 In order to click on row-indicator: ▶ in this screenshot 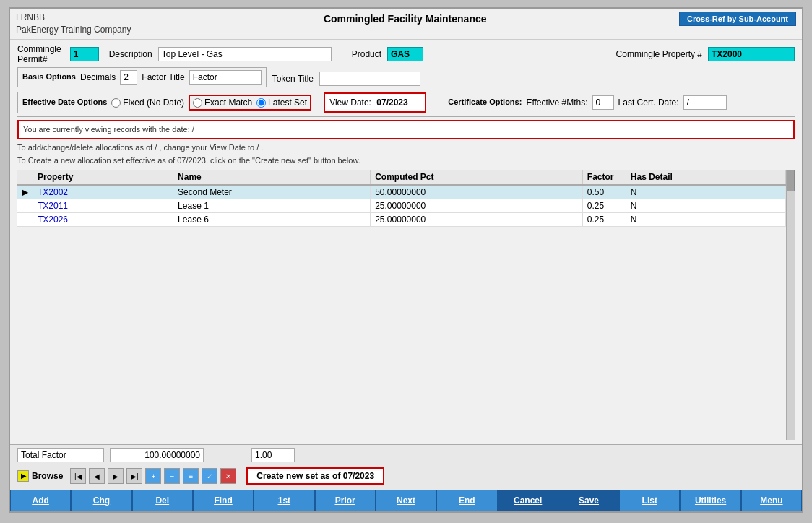, I will do `click(25, 192)`.